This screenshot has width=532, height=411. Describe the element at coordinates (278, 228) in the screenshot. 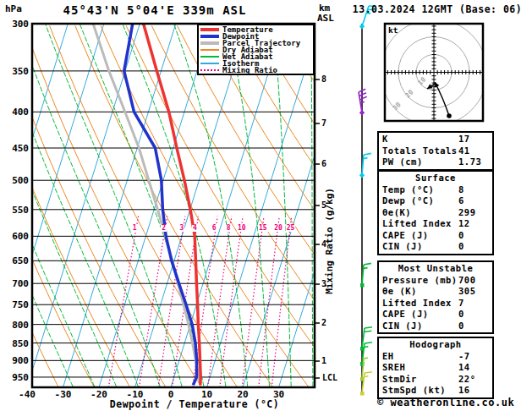

I see `mixing-ratio-value-label: 20` at that location.